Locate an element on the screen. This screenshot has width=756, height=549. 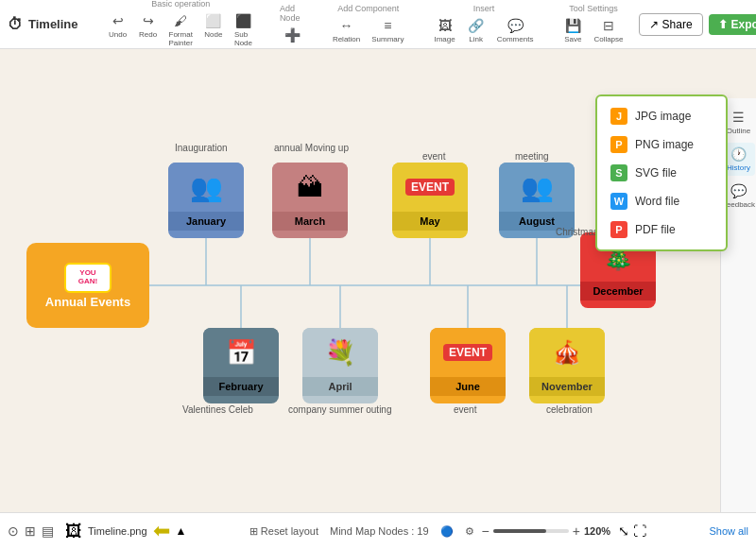
february-icon: 📅 is located at coordinates (241, 352).